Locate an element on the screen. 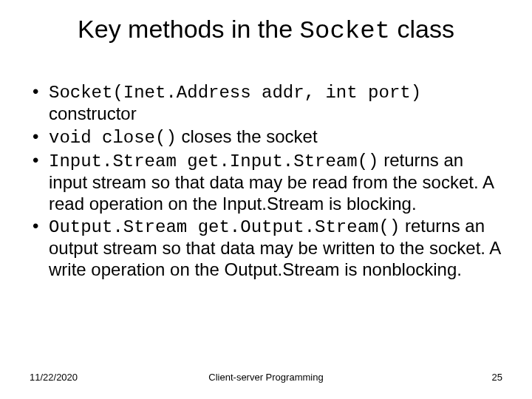 This screenshot has width=532, height=399. bullet-text: closes the socket is located at coordinates (247, 136).